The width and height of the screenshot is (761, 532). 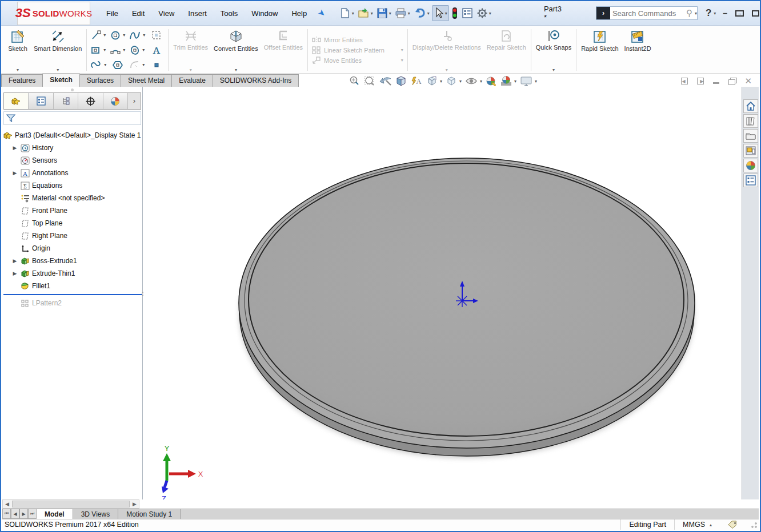 What do you see at coordinates (157, 65) in the screenshot?
I see `point-tool` at bounding box center [157, 65].